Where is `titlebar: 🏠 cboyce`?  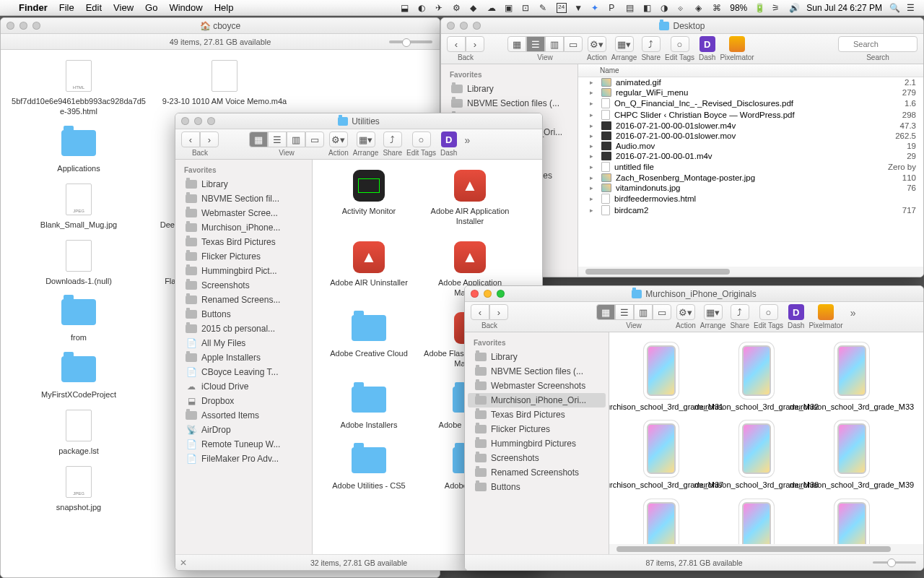
titlebar: 🏠 cboyce is located at coordinates (220, 26).